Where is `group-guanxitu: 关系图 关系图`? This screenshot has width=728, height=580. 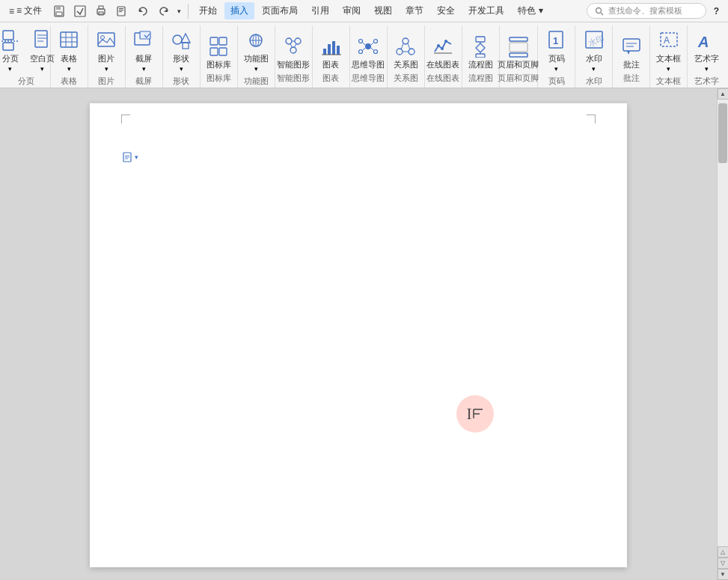 group-guanxitu: 关系图 关系图 is located at coordinates (406, 57).